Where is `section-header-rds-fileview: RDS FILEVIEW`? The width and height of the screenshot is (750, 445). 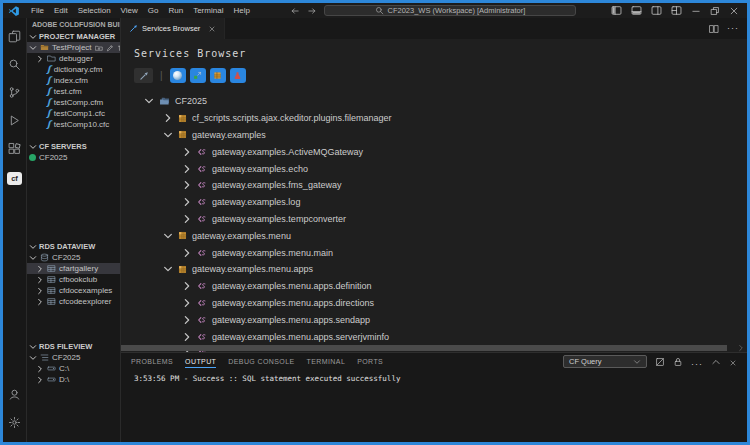
section-header-rds-fileview: RDS FILEVIEW is located at coordinates (74, 346).